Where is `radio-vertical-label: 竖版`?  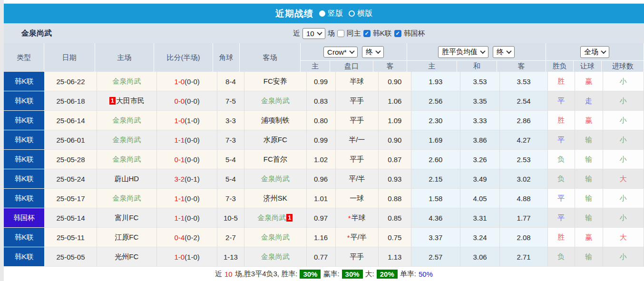
radio-vertical-label: 竖版 is located at coordinates (335, 13).